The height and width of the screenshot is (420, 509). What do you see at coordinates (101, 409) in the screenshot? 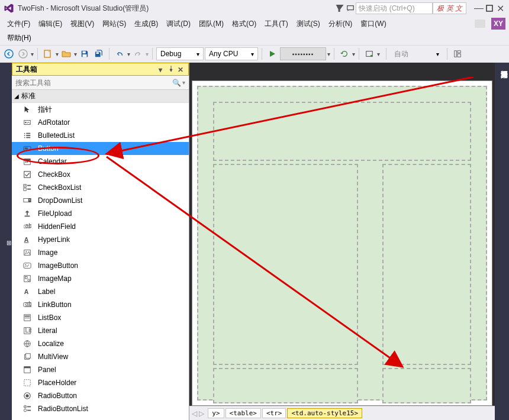
I see `toolbox-item-radiobuttonlist: RadioButtonList` at bounding box center [101, 409].